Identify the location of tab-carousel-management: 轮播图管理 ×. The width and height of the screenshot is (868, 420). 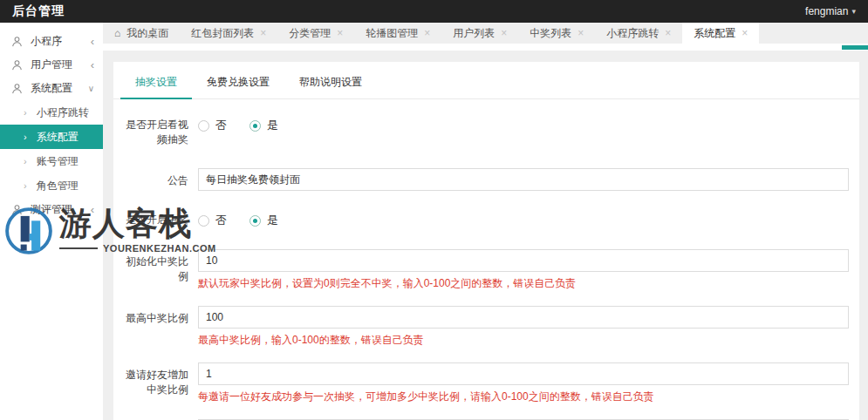
(398, 33).